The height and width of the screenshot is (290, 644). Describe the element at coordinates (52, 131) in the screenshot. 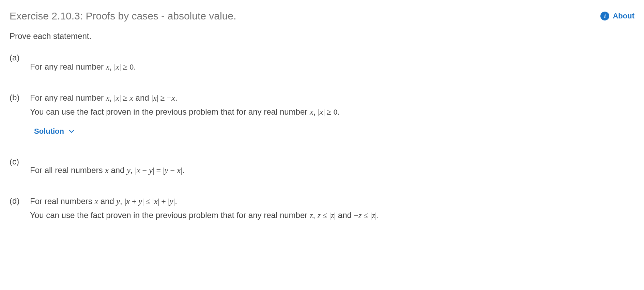

I see `solution-toggle: Solution` at that location.